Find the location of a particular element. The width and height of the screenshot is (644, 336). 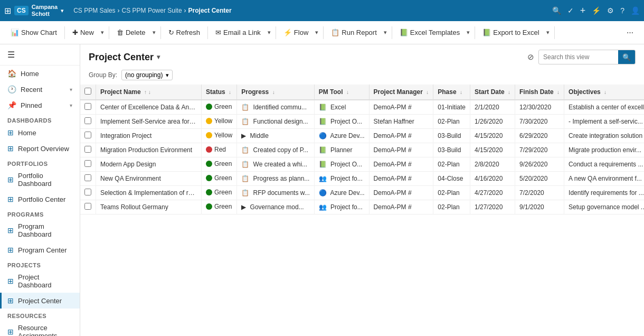

settings-nav-icon: ⚙ is located at coordinates (610, 11).